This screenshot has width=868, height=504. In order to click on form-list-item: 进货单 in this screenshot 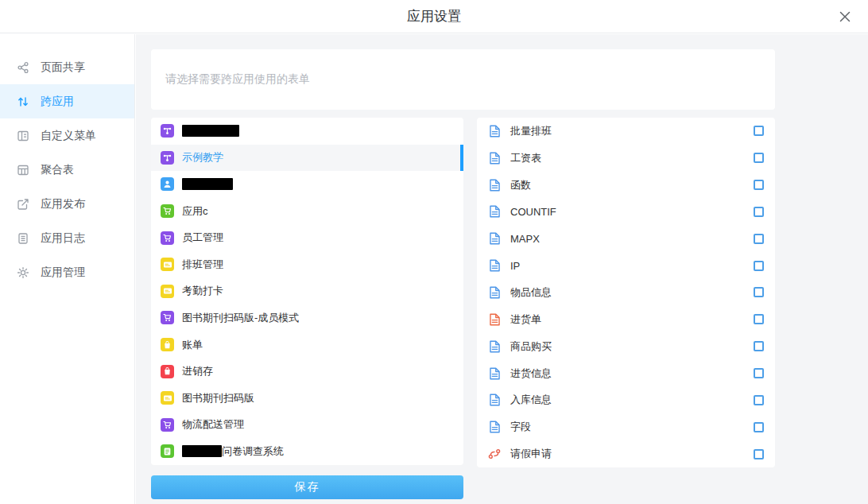, I will do `click(626, 320)`.